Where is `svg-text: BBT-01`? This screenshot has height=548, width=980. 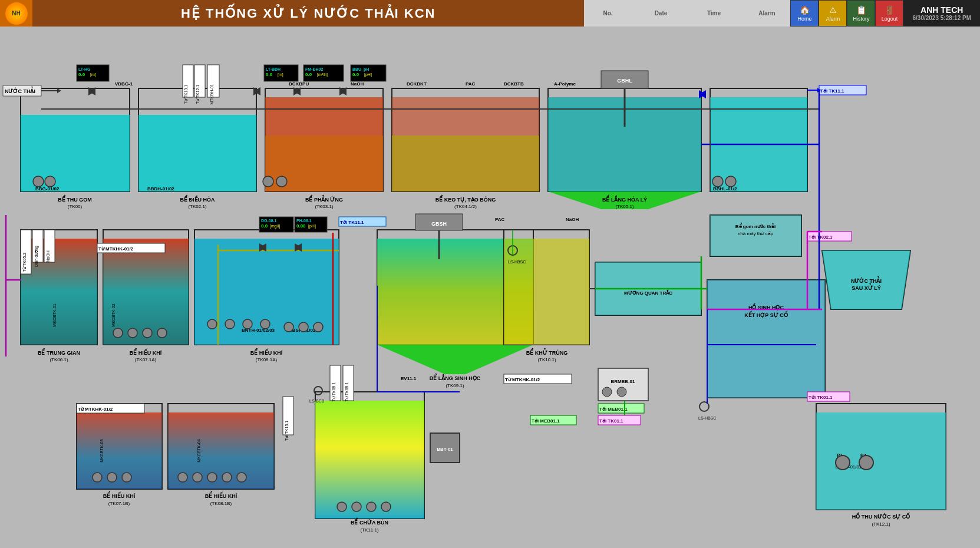 svg-text: BBT-01 is located at coordinates (445, 449).